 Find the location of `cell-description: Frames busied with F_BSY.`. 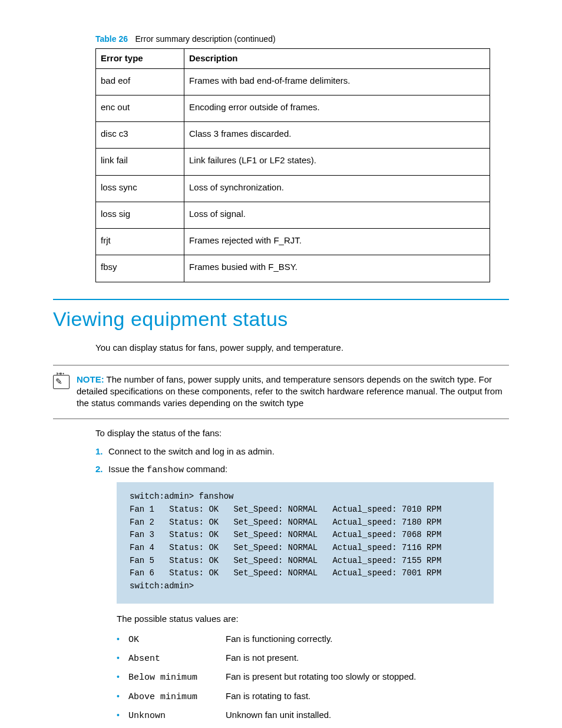

cell-description: Frames busied with F_BSY. is located at coordinates (337, 269).